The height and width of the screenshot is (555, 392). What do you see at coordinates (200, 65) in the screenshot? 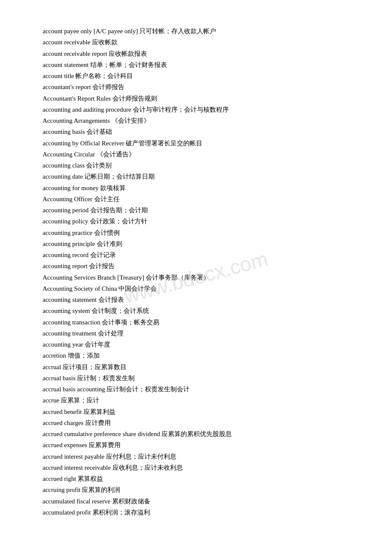
I see `list-item: account statement 结单；帐单；会计财务报表` at bounding box center [200, 65].